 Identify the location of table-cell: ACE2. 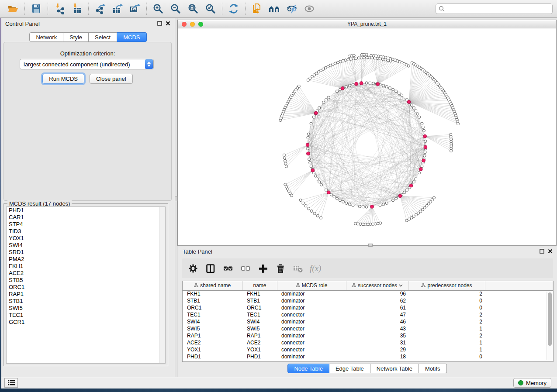
(259, 343).